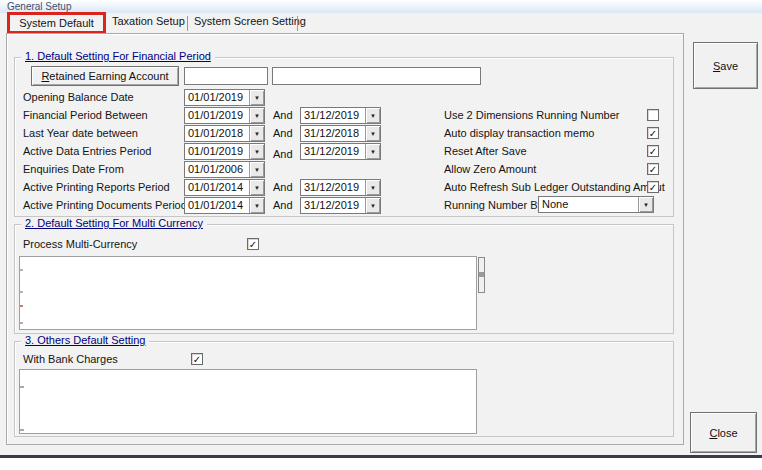 This screenshot has height=470, width=762. I want to click on multi-currency-scrollbar, so click(482, 275).